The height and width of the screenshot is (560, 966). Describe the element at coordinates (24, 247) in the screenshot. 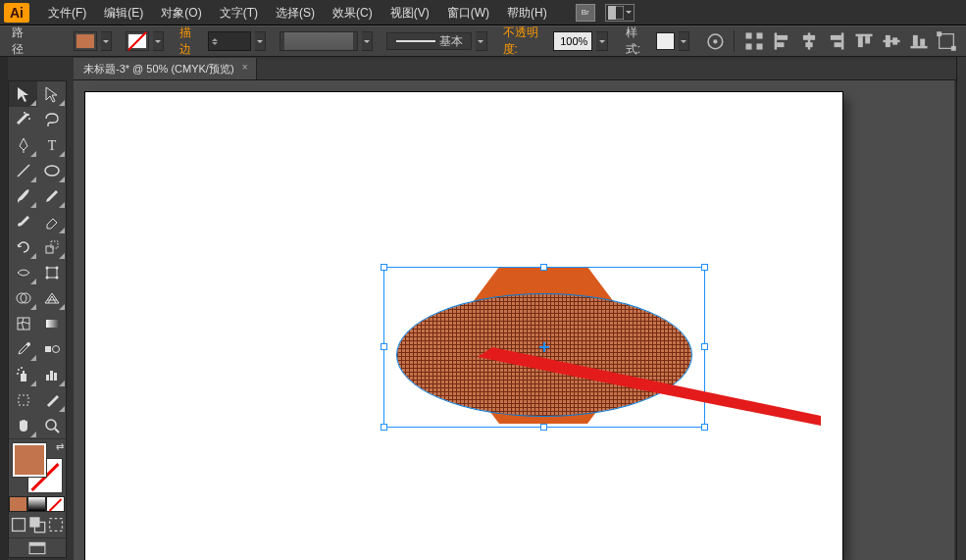

I see `rotate-icon` at that location.